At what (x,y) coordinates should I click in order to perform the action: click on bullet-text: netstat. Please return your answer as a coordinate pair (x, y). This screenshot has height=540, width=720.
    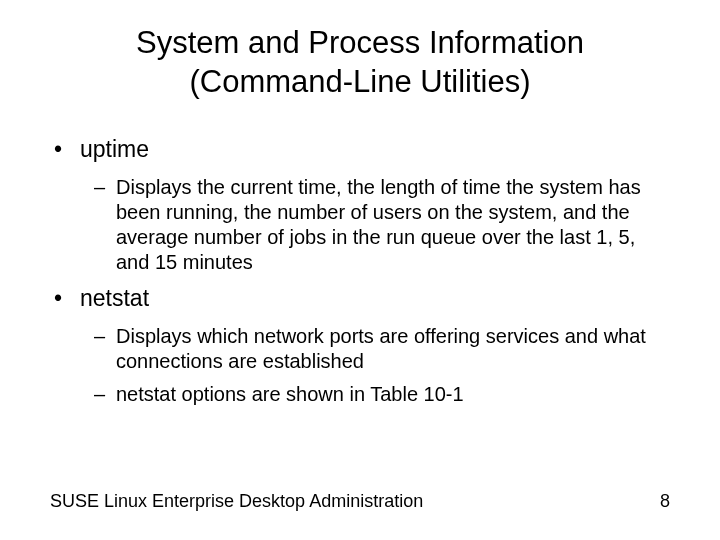
    Looking at the image, I should click on (375, 298).